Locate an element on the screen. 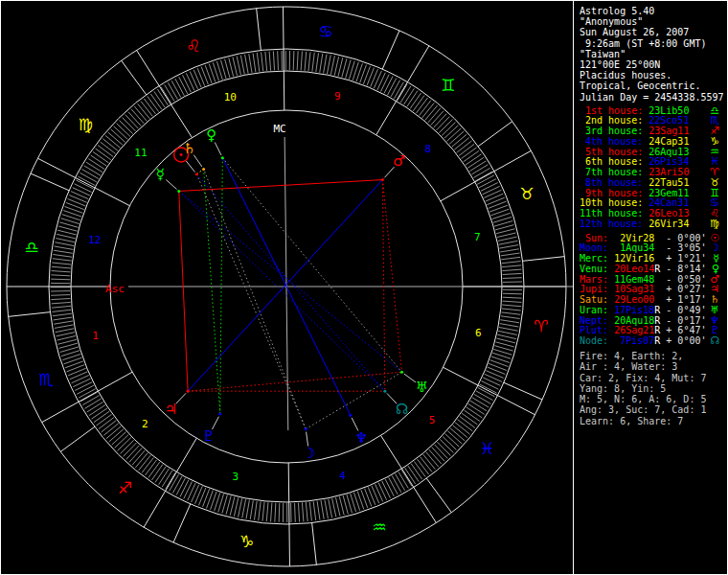 The height and width of the screenshot is (575, 728). house-number: 8 is located at coordinates (427, 150).